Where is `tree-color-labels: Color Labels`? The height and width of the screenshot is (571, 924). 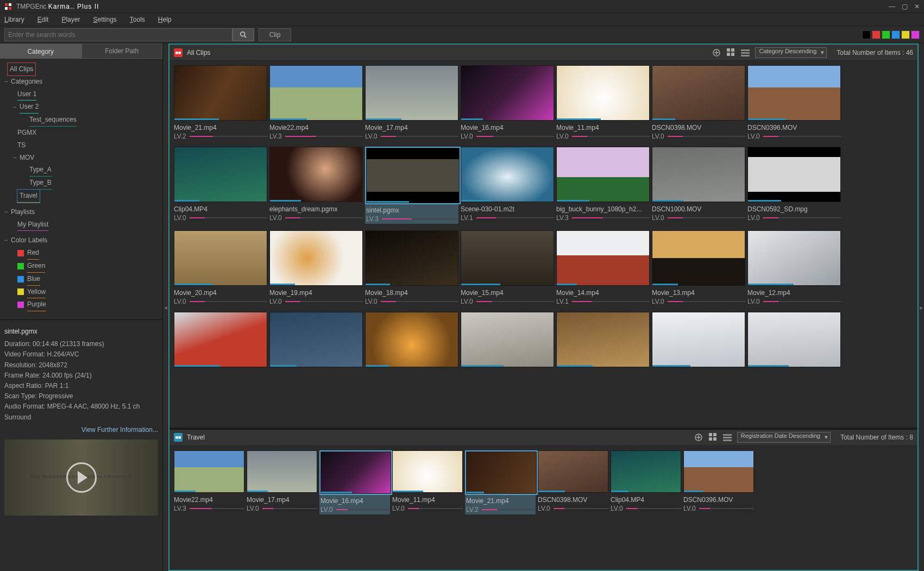 tree-color-labels: Color Labels is located at coordinates (29, 240).